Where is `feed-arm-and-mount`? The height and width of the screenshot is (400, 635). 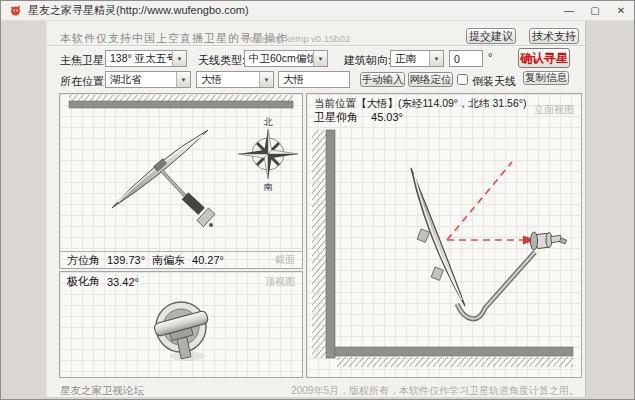 feed-arm-and-mount is located at coordinates (188, 198).